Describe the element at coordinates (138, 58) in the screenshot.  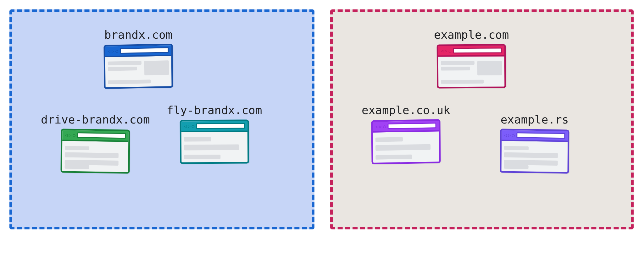
I see `site-brandx: brandx.com ◁ ▷ ◯` at that location.